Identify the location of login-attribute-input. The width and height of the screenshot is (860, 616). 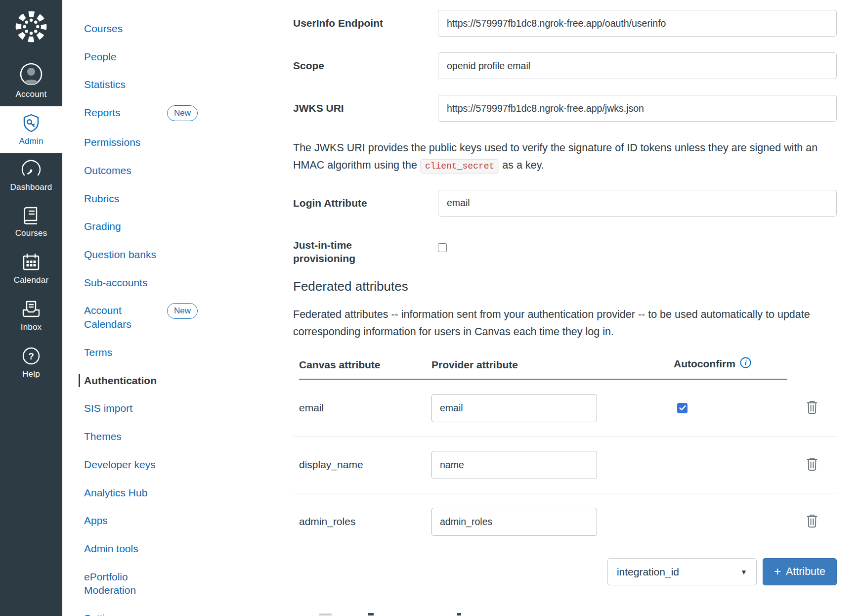
(638, 203).